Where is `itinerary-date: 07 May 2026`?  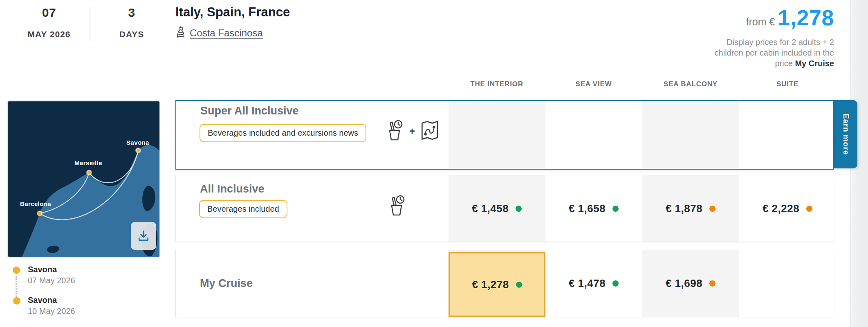
itinerary-date: 07 May 2026 is located at coordinates (52, 280).